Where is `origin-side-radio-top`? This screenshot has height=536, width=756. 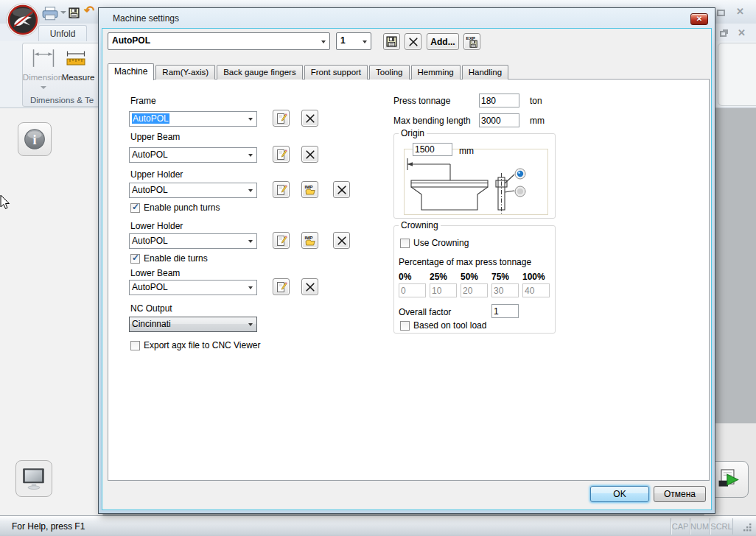
origin-side-radio-top is located at coordinates (520, 174).